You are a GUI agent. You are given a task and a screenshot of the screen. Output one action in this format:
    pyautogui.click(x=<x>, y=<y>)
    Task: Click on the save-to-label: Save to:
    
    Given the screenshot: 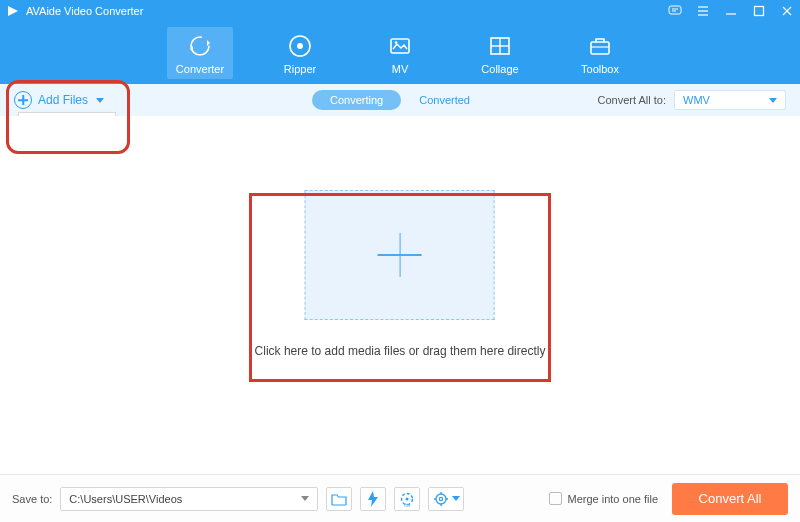 What is the action you would take?
    pyautogui.click(x=32, y=499)
    